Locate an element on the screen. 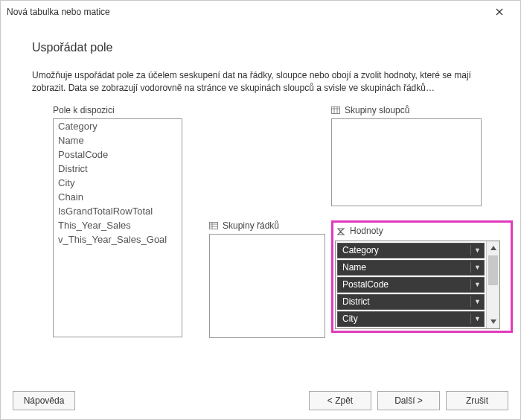 Image resolution: width=521 pixels, height=420 pixels. list-item: v_This_Year_Sales_Goal is located at coordinates (118, 240).